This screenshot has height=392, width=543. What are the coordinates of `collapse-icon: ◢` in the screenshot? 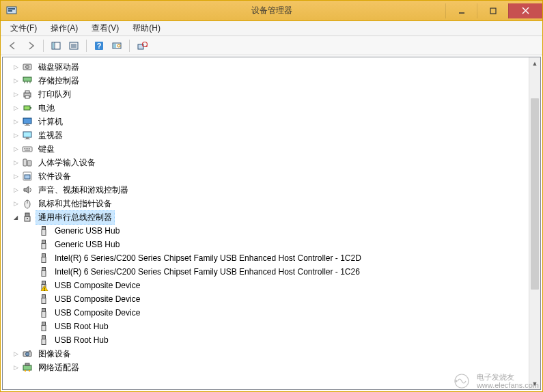 It's located at (16, 217).